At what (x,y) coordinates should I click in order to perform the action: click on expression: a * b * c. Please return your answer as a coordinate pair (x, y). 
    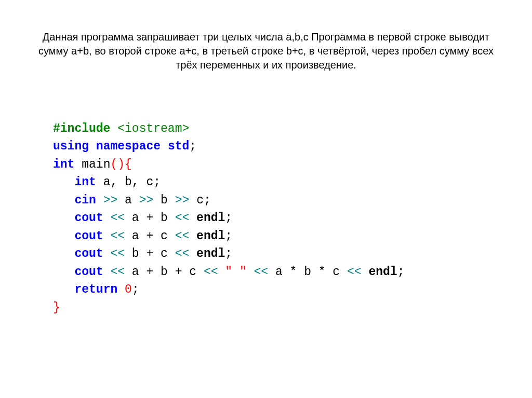
    Looking at the image, I should click on (308, 272).